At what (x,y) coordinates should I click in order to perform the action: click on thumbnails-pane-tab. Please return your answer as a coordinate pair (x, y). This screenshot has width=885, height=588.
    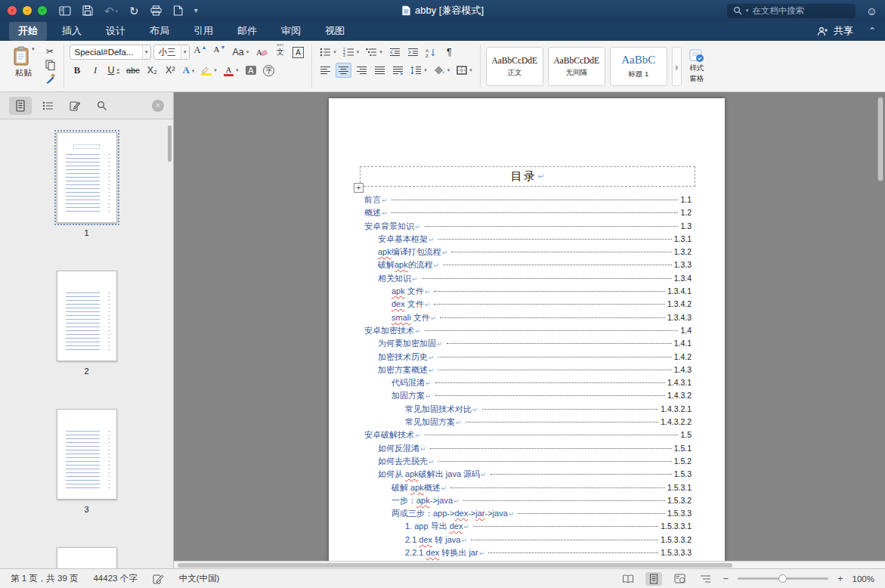
    Looking at the image, I should click on (20, 106).